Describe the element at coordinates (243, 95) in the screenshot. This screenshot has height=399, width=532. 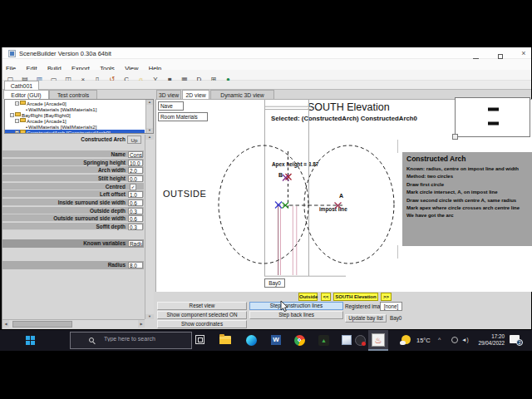
I see `tab-dynamic-3d-view: Dynamic 3D view` at that location.